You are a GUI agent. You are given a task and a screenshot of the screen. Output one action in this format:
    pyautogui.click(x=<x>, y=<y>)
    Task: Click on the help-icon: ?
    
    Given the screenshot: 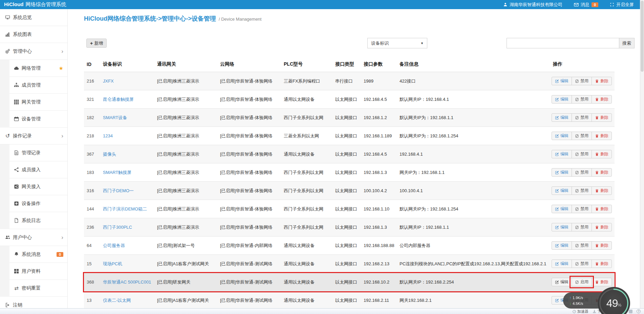 What is the action you would take?
    pyautogui.click(x=639, y=311)
    